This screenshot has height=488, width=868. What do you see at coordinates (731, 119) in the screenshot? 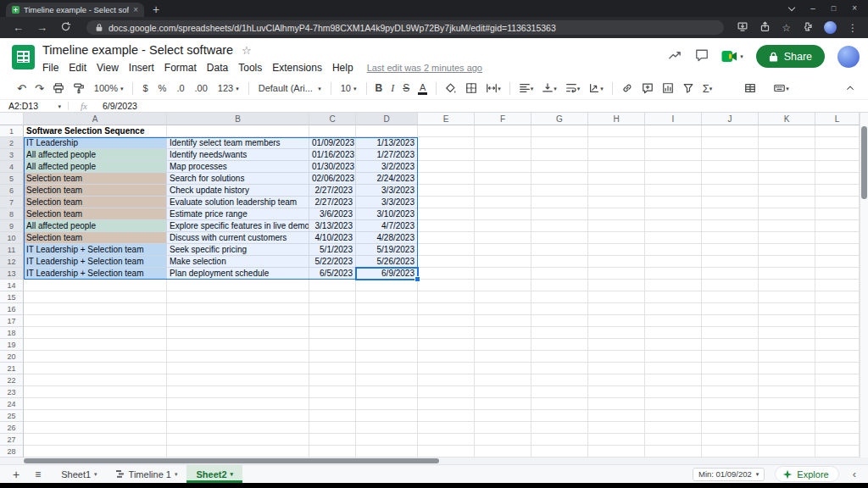
I see `column-header-J: J` at bounding box center [731, 119].